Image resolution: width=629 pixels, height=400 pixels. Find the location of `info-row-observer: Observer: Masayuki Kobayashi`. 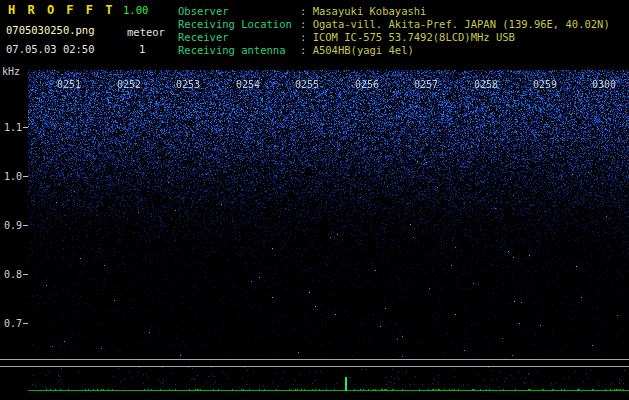

info-row-observer: Observer: Masayuki Kobayashi is located at coordinates (394, 12).